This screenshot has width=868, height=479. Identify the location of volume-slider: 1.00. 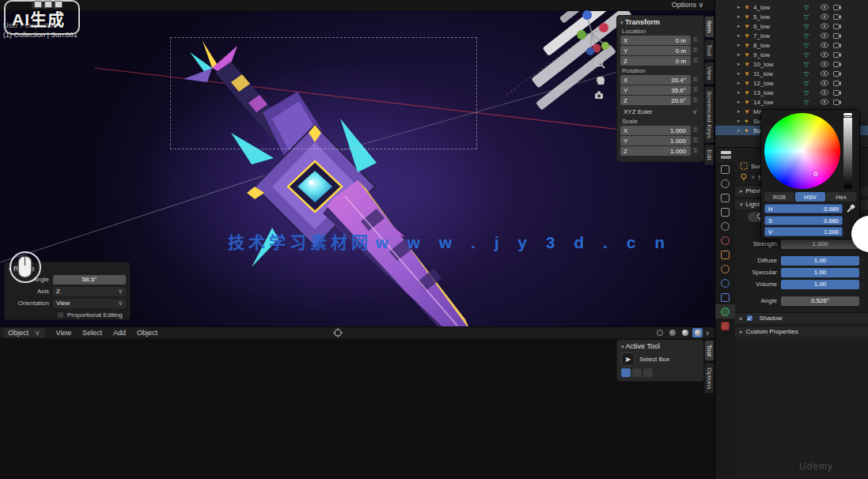
(820, 285).